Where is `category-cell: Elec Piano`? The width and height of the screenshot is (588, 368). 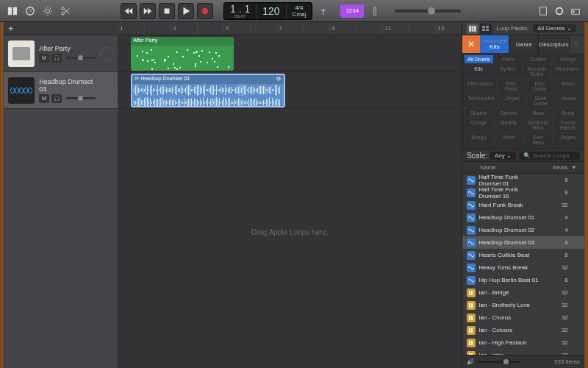
category-cell: Elec Piano is located at coordinates (512, 86).